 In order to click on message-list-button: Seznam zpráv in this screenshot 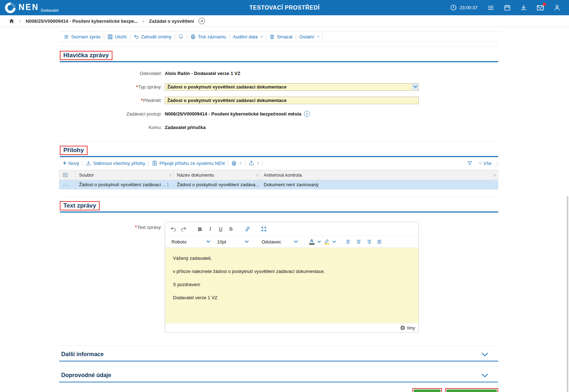, I will do `click(82, 37)`.